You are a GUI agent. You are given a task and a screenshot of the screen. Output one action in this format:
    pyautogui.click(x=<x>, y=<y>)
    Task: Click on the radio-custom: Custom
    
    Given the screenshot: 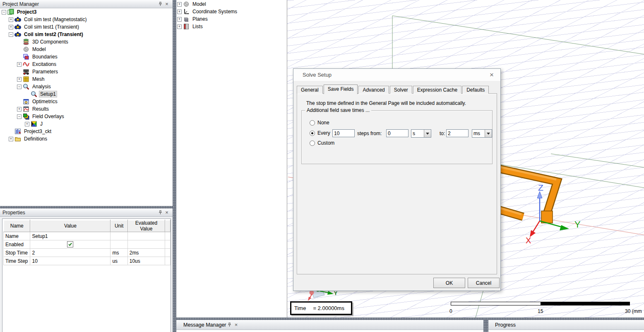 What is the action you would take?
    pyautogui.click(x=322, y=143)
    